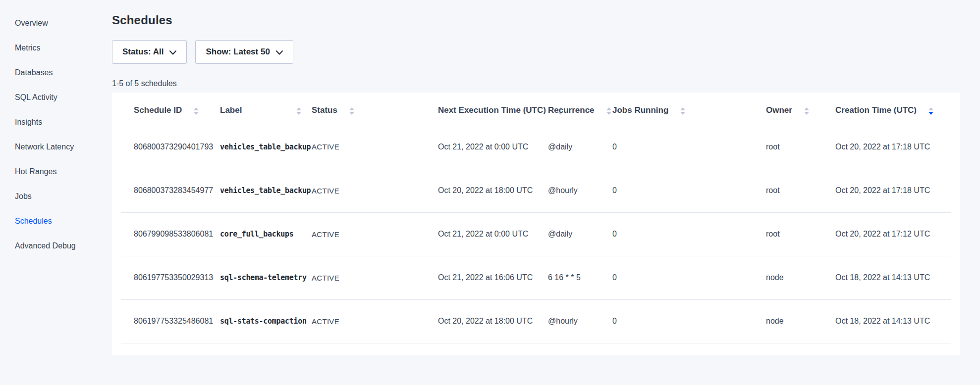 Image resolution: width=980 pixels, height=385 pixels. I want to click on sidebar-item-schedules: Schedules, so click(56, 221).